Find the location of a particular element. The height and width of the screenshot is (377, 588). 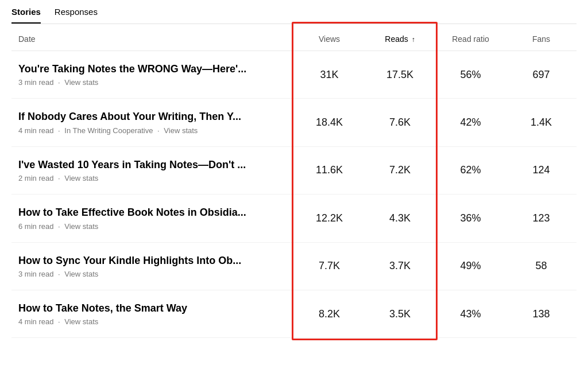

story-readratio: 36% is located at coordinates (471, 218).